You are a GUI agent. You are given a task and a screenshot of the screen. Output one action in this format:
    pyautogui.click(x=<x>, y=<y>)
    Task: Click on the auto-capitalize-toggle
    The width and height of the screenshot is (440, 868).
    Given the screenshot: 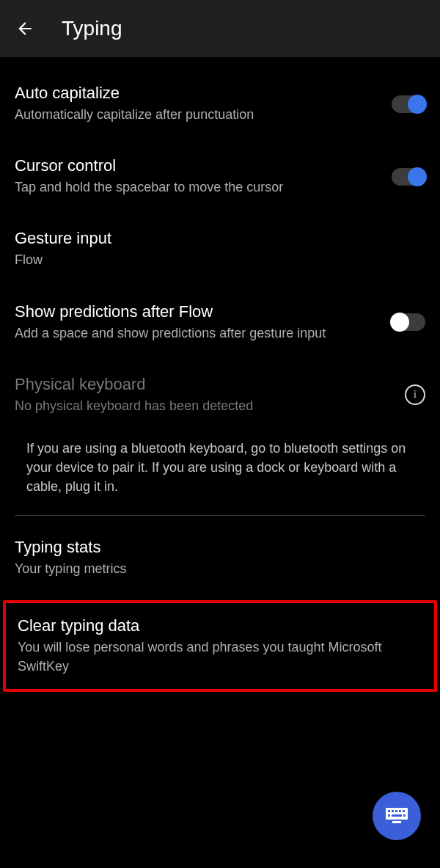 What is the action you would take?
    pyautogui.click(x=408, y=104)
    